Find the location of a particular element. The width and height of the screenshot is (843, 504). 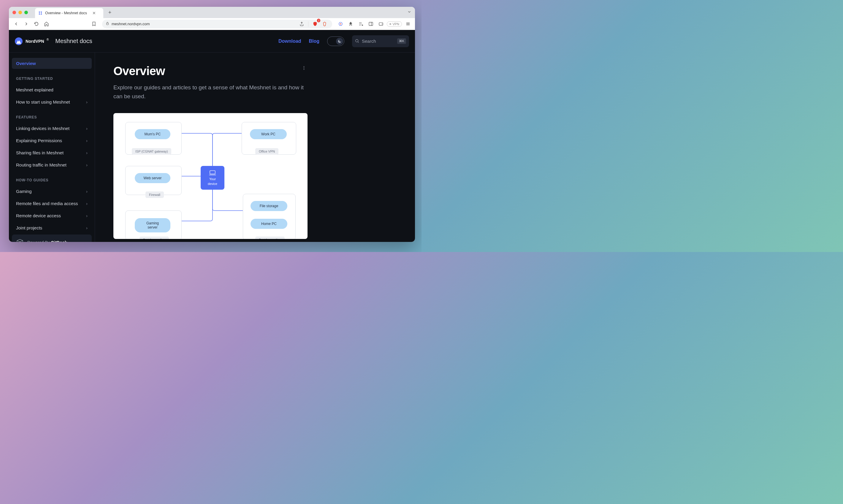

sidebar-item-label: Overview is located at coordinates (26, 63).